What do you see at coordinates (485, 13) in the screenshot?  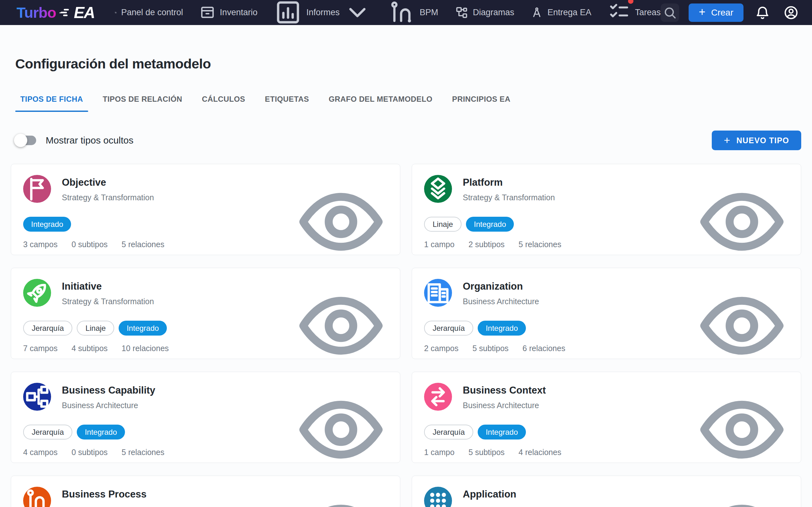 I see `nav-item-diagramas: Diagramas` at bounding box center [485, 13].